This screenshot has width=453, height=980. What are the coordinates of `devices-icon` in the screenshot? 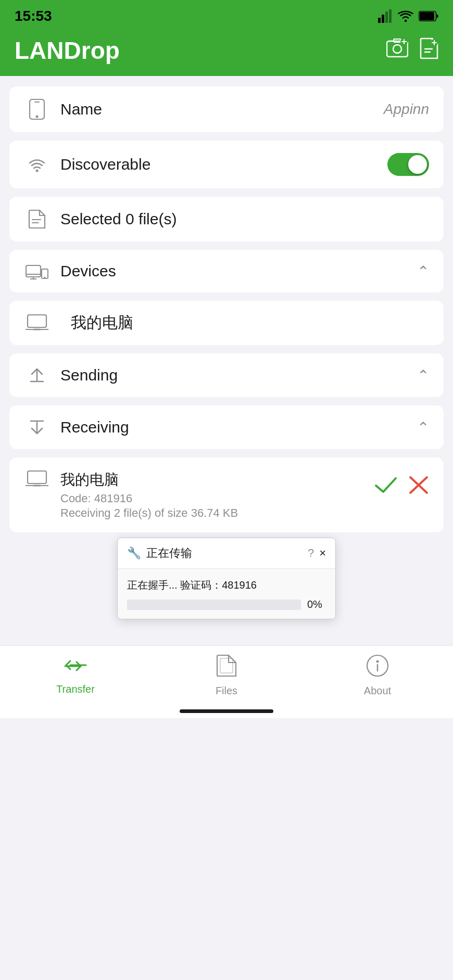 It's located at (37, 271).